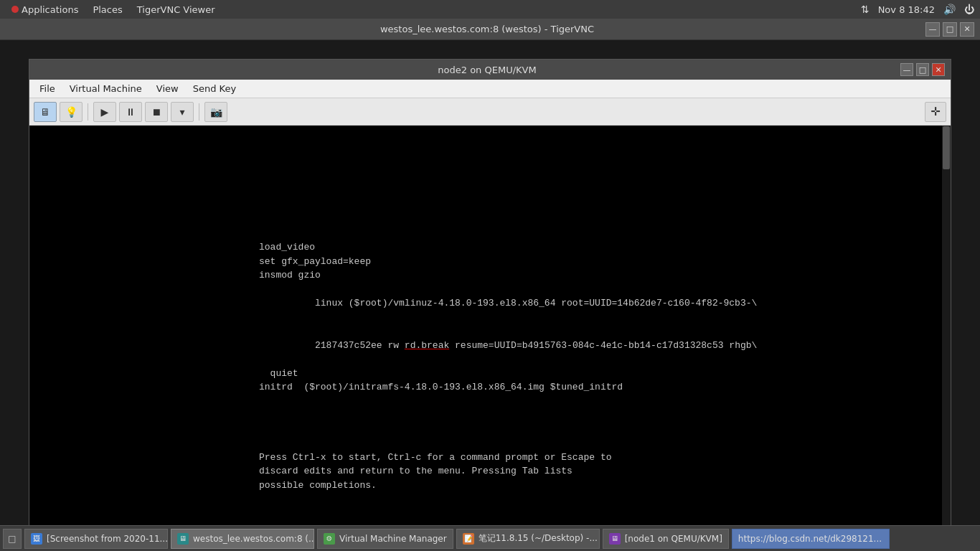 The image size is (980, 551). Describe the element at coordinates (45, 112) in the screenshot. I see `toolbar-monitor-btn: 🖥` at that location.